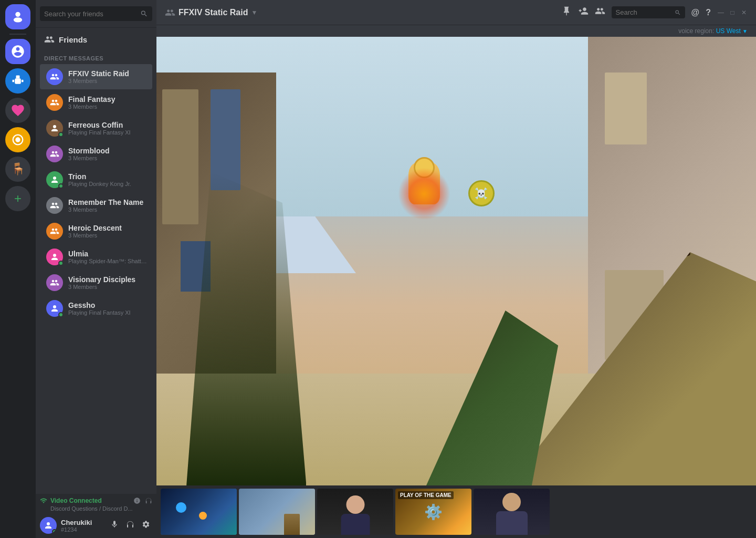  What do you see at coordinates (566, 13) in the screenshot?
I see `pin-icon` at bounding box center [566, 13].